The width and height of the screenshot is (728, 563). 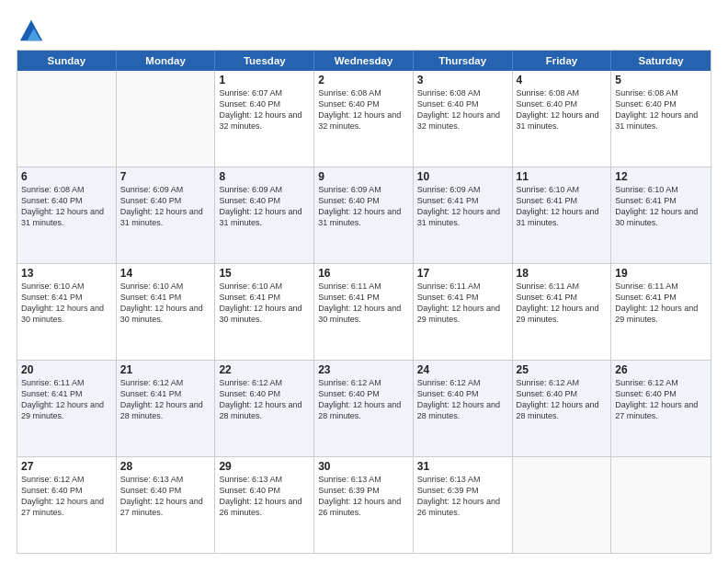 I want to click on day-number: 25, so click(x=563, y=370).